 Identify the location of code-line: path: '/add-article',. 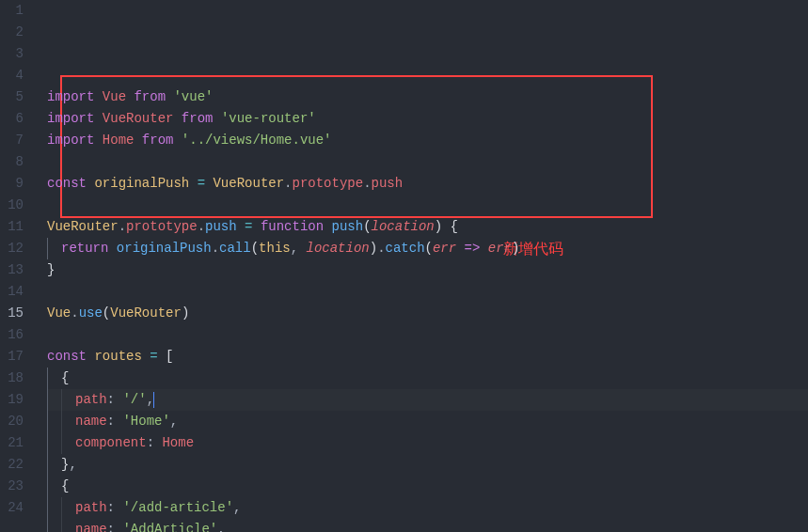
(427, 508).